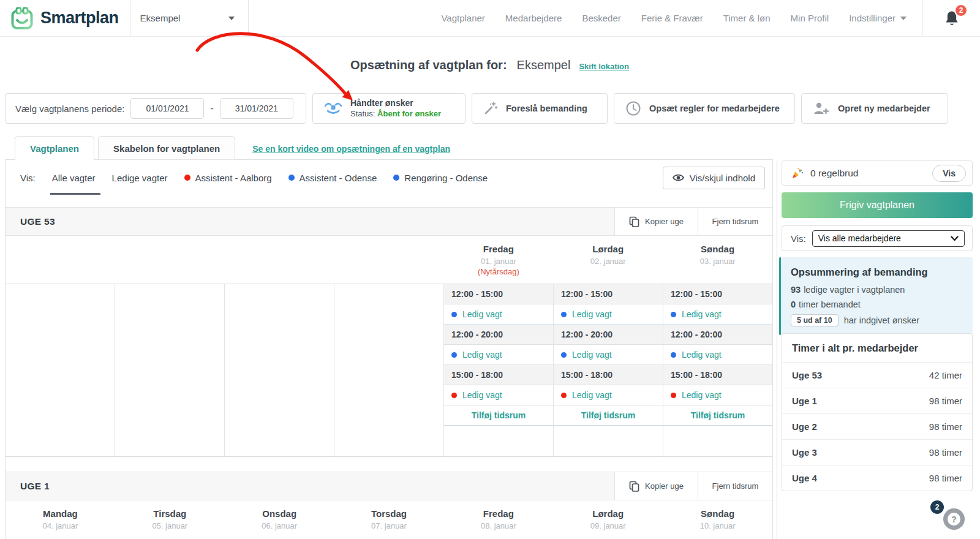 The height and width of the screenshot is (539, 980). What do you see at coordinates (540, 108) in the screenshot?
I see `suggest-staffing-button: Foreslå bemanding` at bounding box center [540, 108].